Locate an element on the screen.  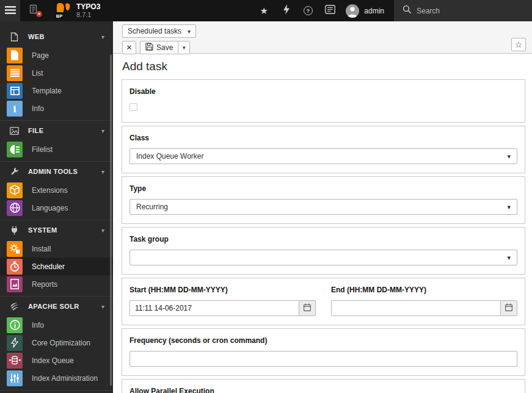
sidebar-item-template: Template is located at coordinates (56, 90).